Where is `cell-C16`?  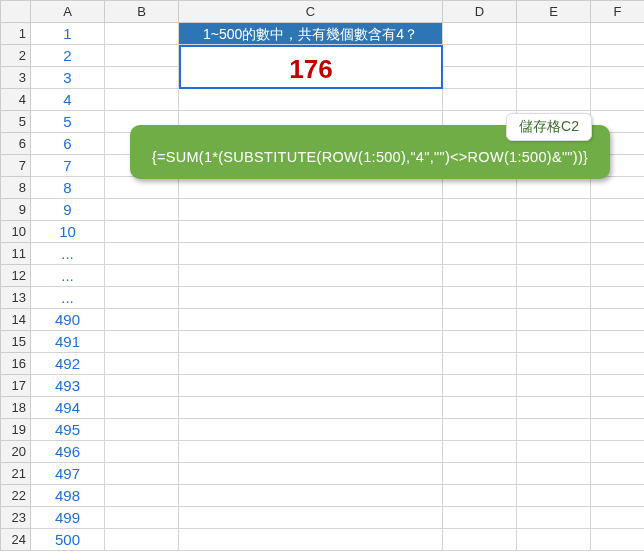
cell-C16 is located at coordinates (311, 364).